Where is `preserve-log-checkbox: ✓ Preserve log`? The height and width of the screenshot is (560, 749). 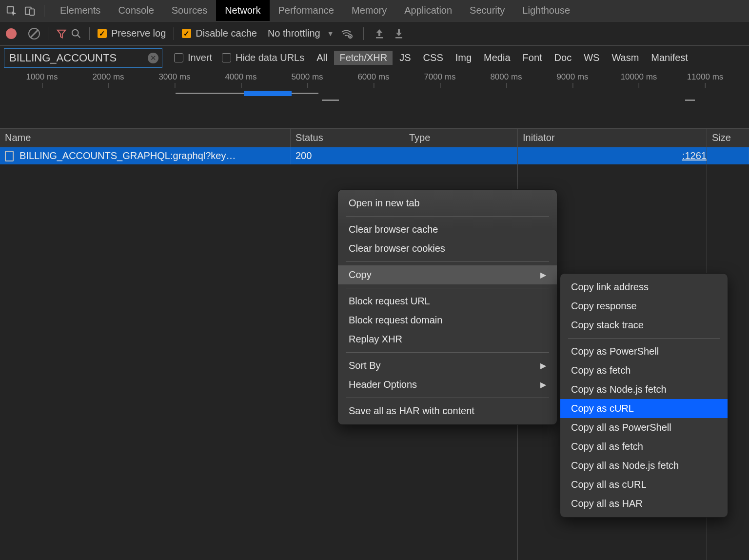 preserve-log-checkbox: ✓ Preserve log is located at coordinates (132, 33).